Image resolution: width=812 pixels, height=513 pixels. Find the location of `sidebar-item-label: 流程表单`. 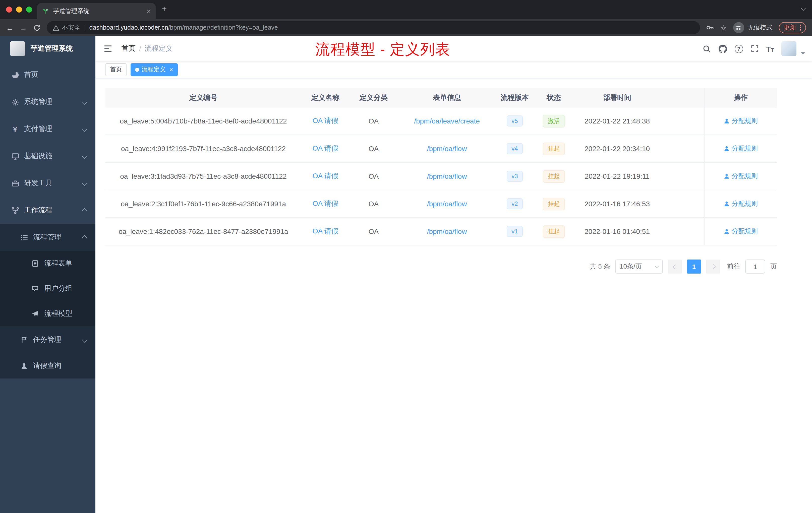

sidebar-item-label: 流程表单 is located at coordinates (58, 264).